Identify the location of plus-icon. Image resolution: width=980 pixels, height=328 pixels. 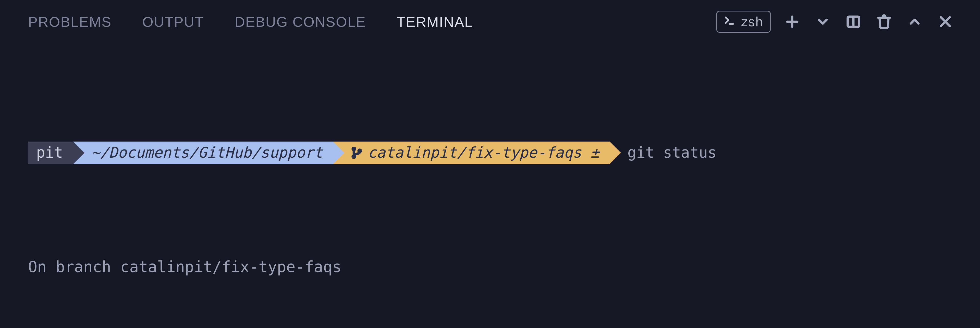
(792, 22).